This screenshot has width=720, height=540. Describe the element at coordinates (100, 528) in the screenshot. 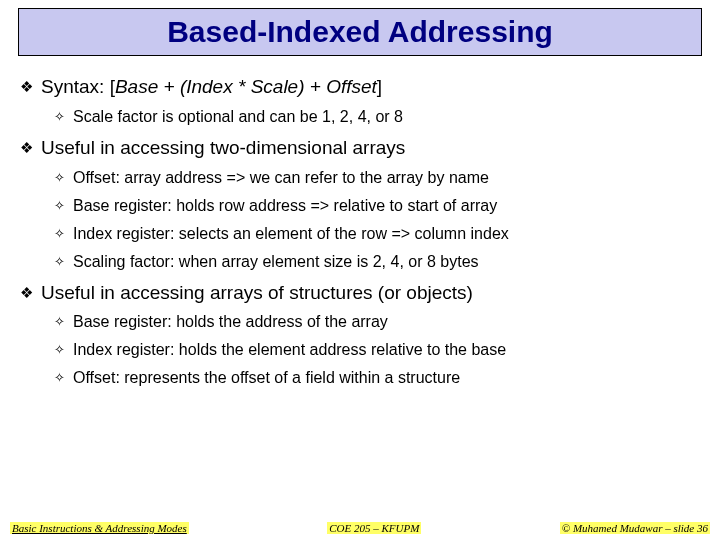

I see `footer-left: Basic Instructions & Addressing Modes` at that location.